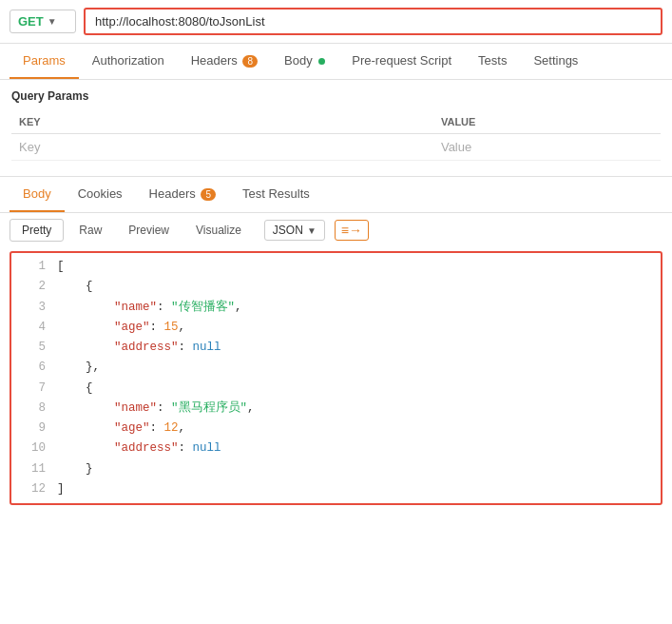 The width and height of the screenshot is (672, 624). Describe the element at coordinates (208, 194) in the screenshot. I see `resp-headers-badge: 5` at that location.